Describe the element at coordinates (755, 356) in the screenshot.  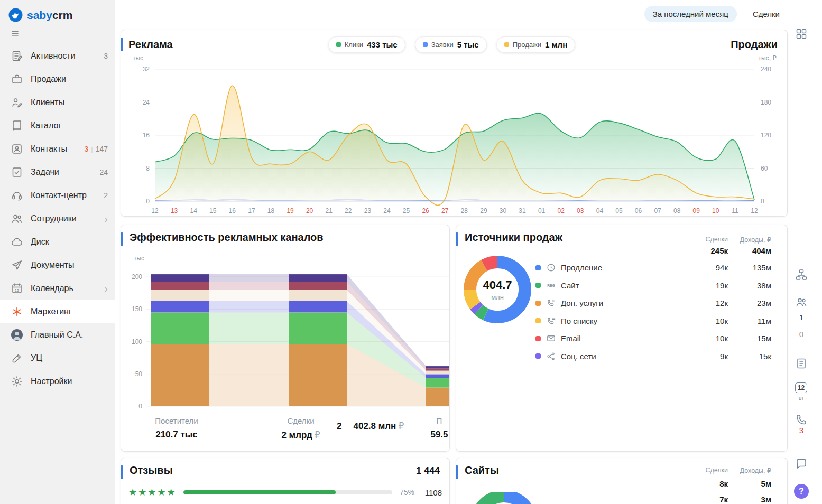
I see `source-income: 15к` at that location.